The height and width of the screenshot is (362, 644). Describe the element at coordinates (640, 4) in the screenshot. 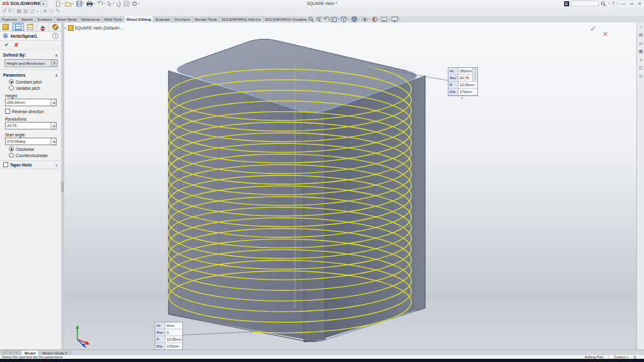

I see `close-button: ✕` at that location.